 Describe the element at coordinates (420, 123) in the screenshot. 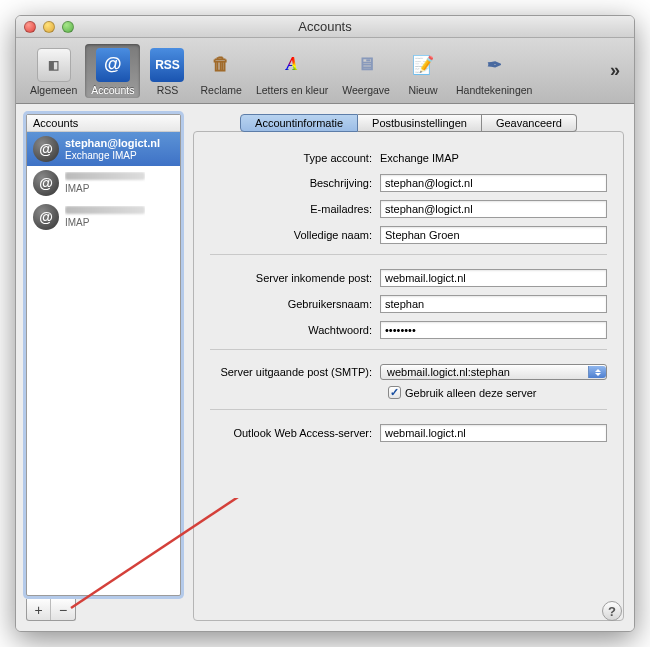

I see `tab-mailbox-behaviors: Postbusinstellingen` at that location.